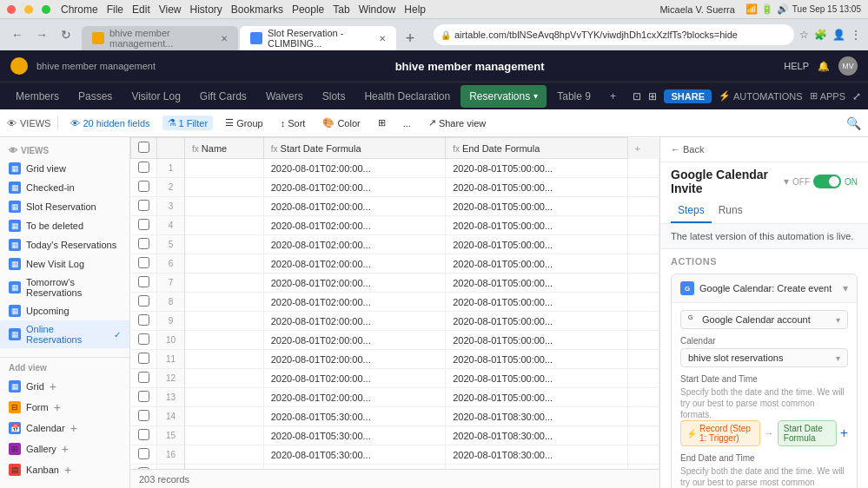  What do you see at coordinates (407, 123) in the screenshot?
I see `more-button: ...` at bounding box center [407, 123].